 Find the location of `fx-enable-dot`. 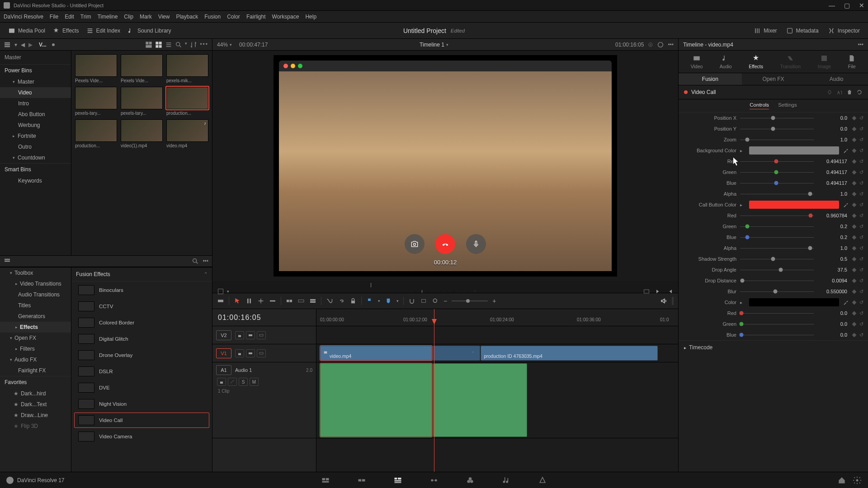

fx-enable-dot is located at coordinates (686, 92).